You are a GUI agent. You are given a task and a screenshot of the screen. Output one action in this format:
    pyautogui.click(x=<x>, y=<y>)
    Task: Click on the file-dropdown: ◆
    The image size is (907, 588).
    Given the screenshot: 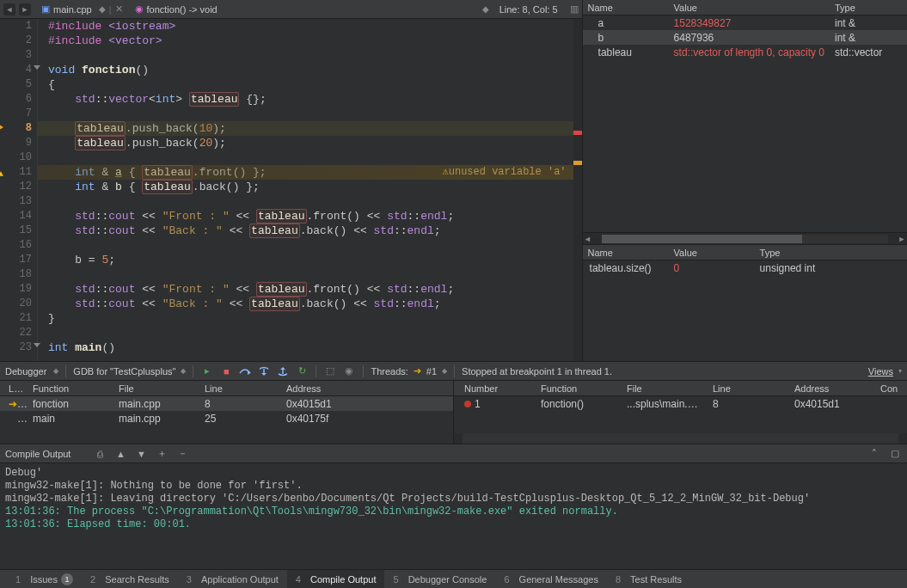 What is the action you would take?
    pyautogui.click(x=102, y=9)
    